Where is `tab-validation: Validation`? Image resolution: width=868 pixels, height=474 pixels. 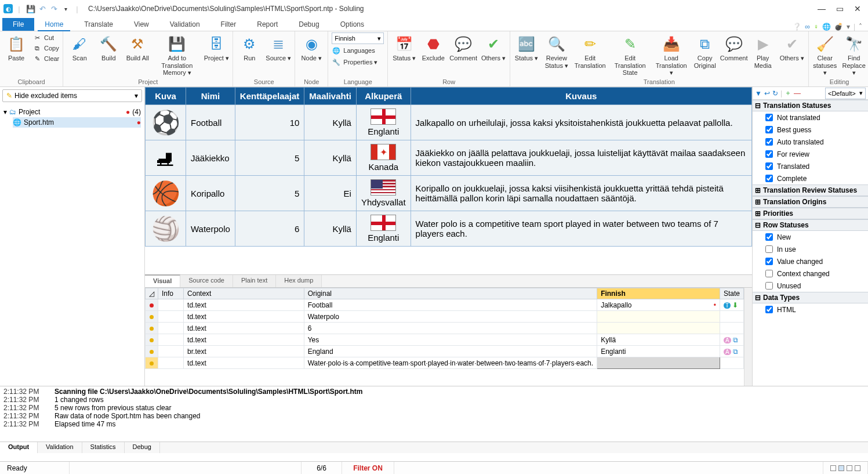 tab-validation: Validation is located at coordinates (185, 24).